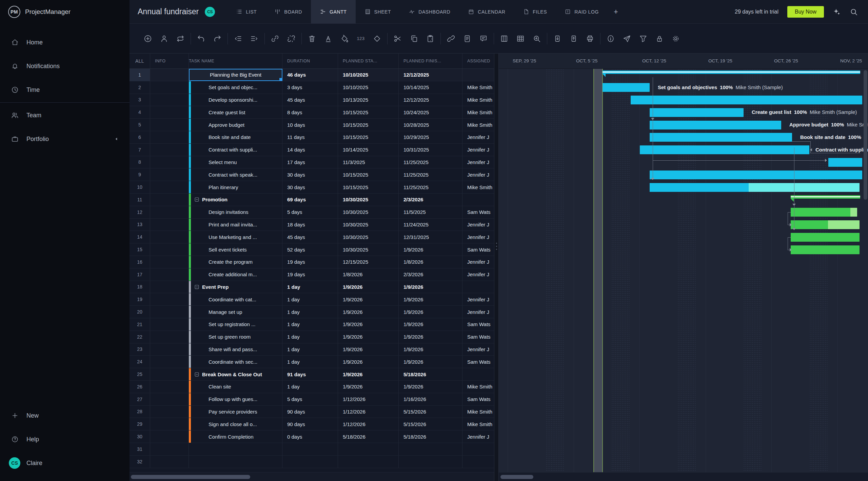  What do you see at coordinates (140, 200) in the screenshot?
I see `row-number-cell: 11` at bounding box center [140, 200].